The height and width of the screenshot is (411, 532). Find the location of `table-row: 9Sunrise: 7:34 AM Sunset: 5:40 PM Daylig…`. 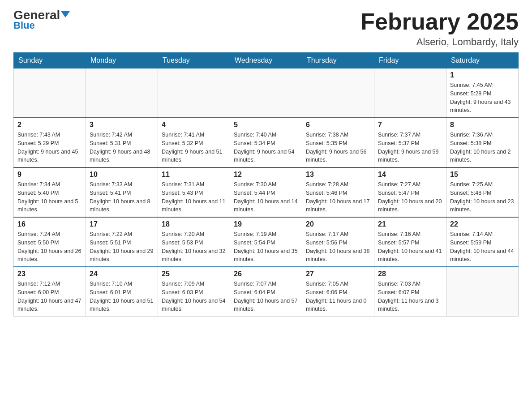

table-row: 9Sunrise: 7:34 AM Sunset: 5:40 PM Daylig… is located at coordinates (50, 193).